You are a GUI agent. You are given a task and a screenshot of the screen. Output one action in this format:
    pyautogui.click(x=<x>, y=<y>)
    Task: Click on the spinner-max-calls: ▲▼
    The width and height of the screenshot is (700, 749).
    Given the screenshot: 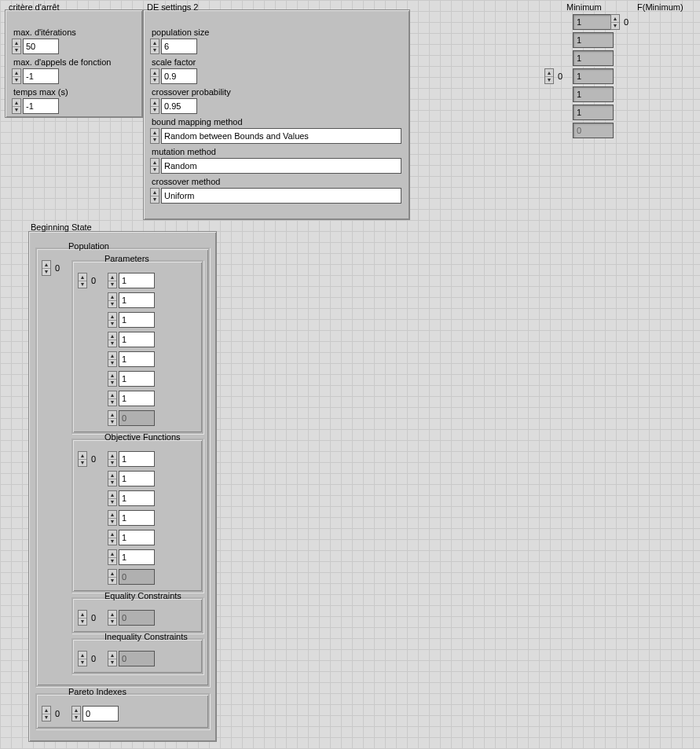 What is the action you would take?
    pyautogui.click(x=16, y=76)
    